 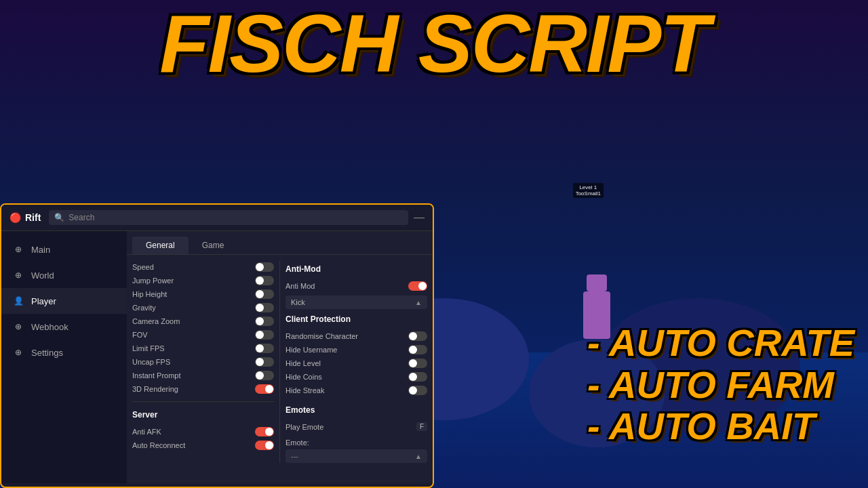 What do you see at coordinates (64, 275) in the screenshot?
I see `sidebar-item-world: ⊕ World` at bounding box center [64, 275].